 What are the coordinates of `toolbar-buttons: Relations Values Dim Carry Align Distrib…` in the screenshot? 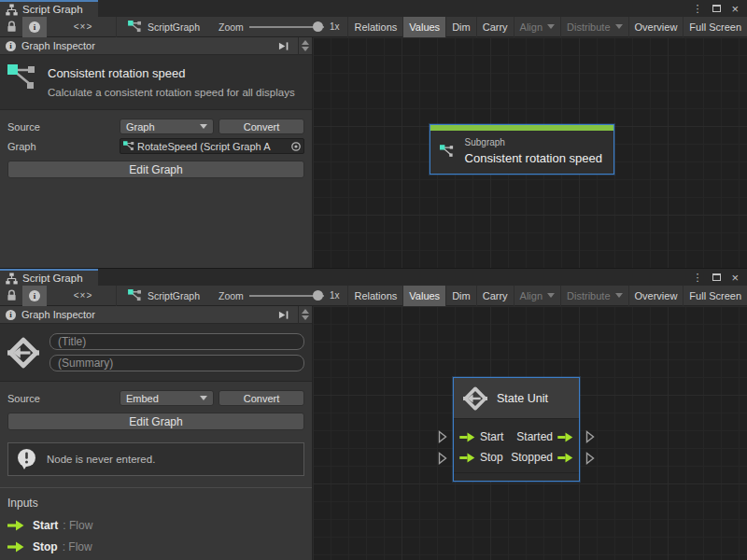 It's located at (547, 27).